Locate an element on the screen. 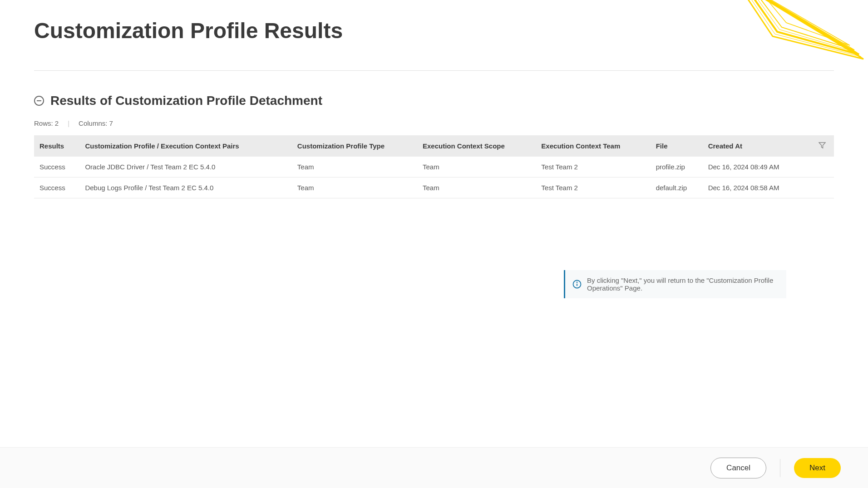 The height and width of the screenshot is (488, 868). col-results: Results is located at coordinates (57, 146).